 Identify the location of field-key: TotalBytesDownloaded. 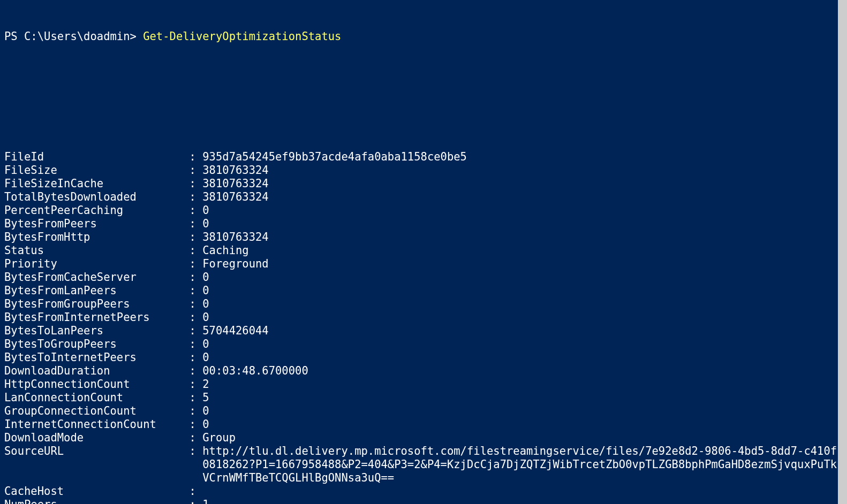
(93, 197).